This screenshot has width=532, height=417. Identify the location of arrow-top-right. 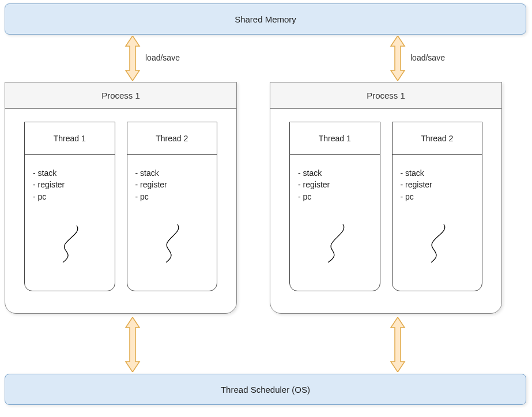
(398, 59).